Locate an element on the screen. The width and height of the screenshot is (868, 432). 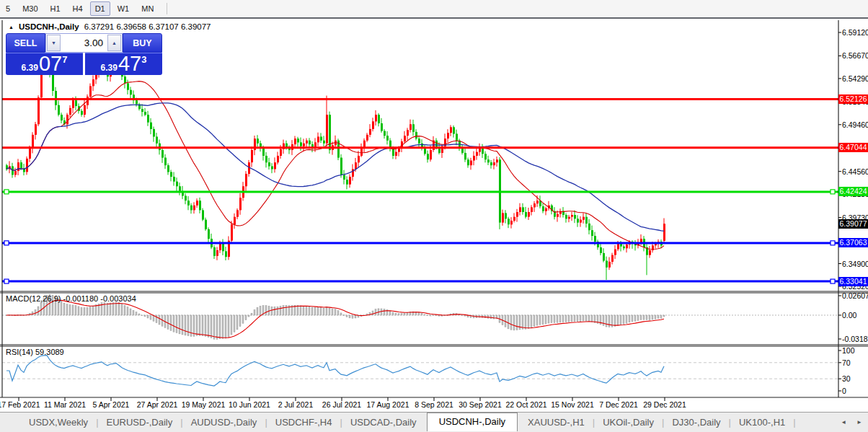
timeframe-button-mn: MN is located at coordinates (147, 9).